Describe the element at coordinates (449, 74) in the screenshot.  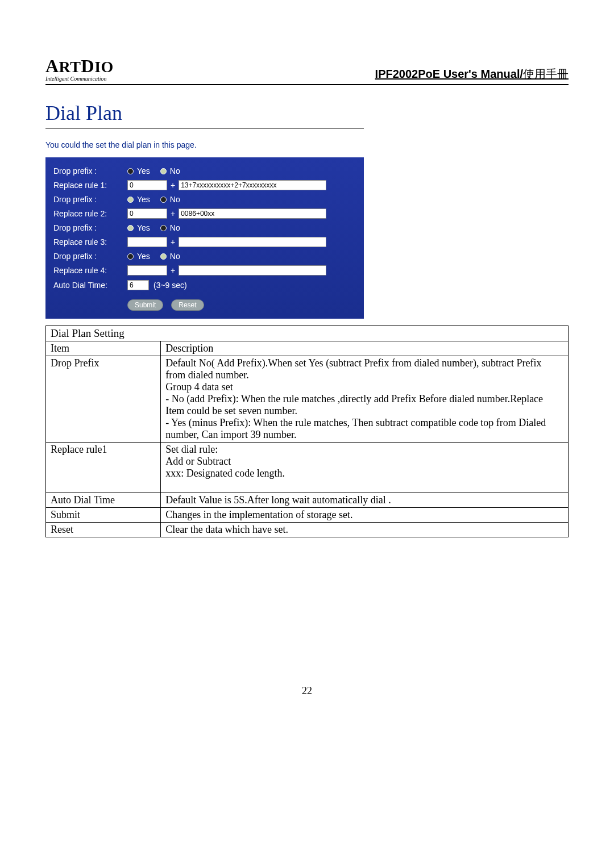
I see `manual-title-text: IPF2002PoE User's Manual/` at that location.